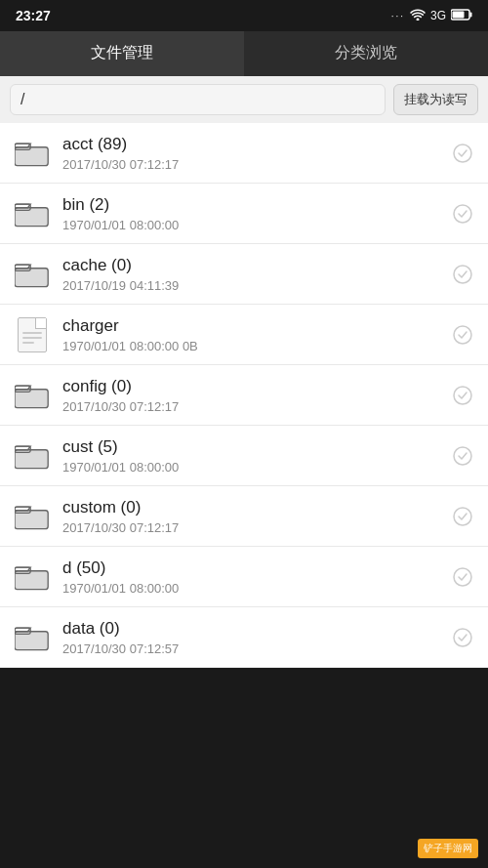  I want to click on list-item: custom (0)2017/10/30 07:12:17, so click(244, 517).